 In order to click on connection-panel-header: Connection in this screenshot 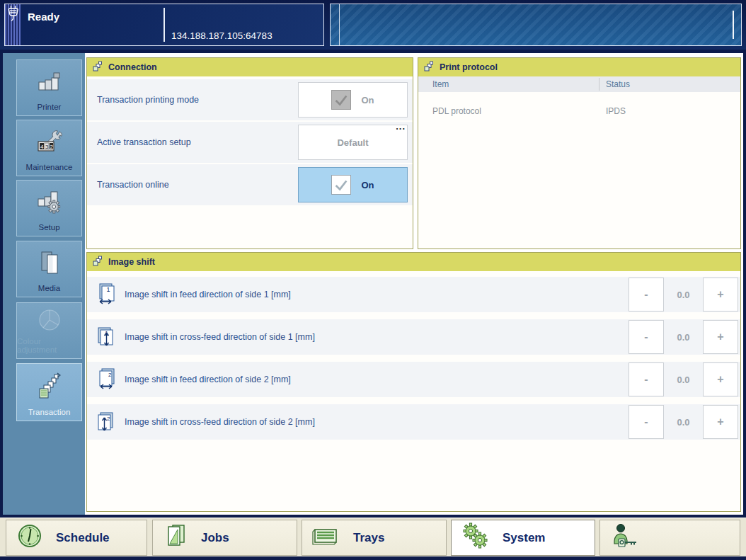, I will do `click(250, 67)`.